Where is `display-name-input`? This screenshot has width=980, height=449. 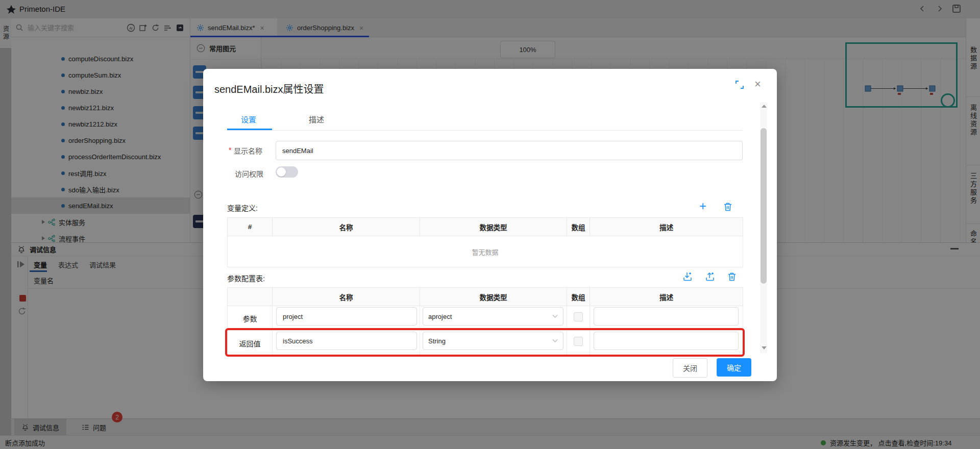 display-name-input is located at coordinates (509, 151).